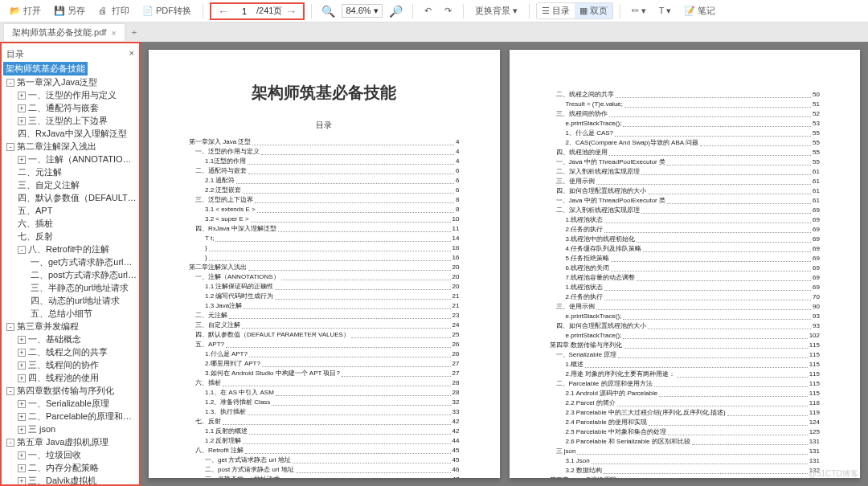 The height and width of the screenshot is (486, 868). What do you see at coordinates (59, 32) in the screenshot?
I see `tab-title: 架构师筑基必备技能.pdf` at bounding box center [59, 32].